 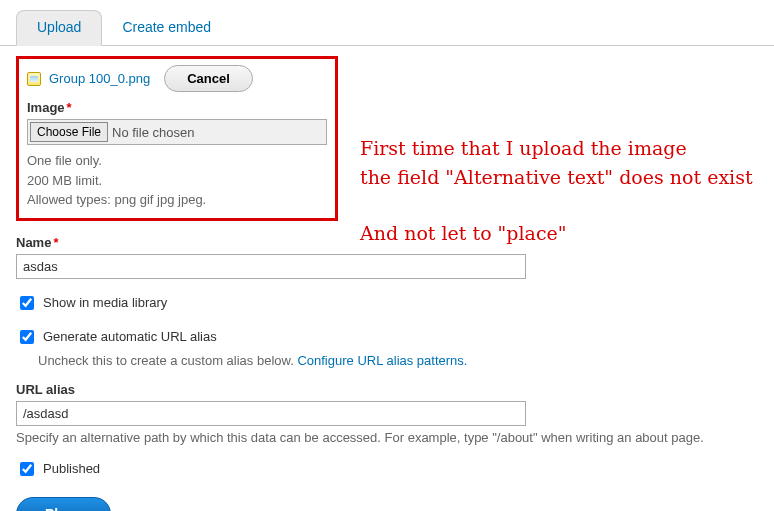 What do you see at coordinates (46, 108) in the screenshot?
I see `image-label-text: Image` at bounding box center [46, 108].